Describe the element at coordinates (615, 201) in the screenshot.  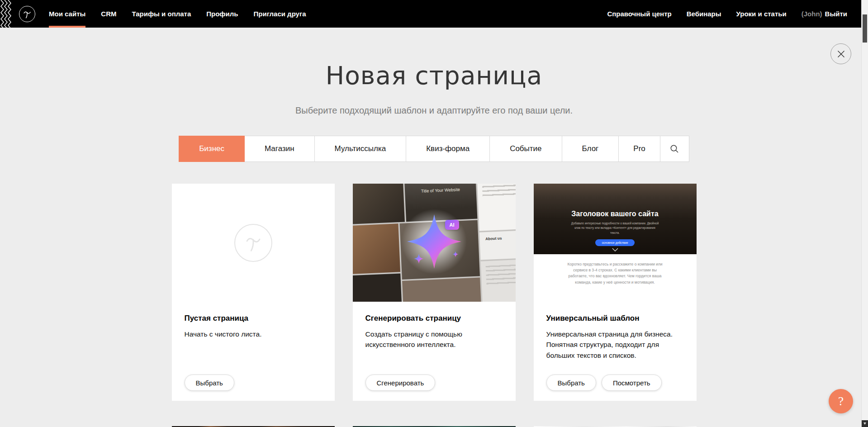
I see `preview-heading: Заголовок вашего сайта` at that location.